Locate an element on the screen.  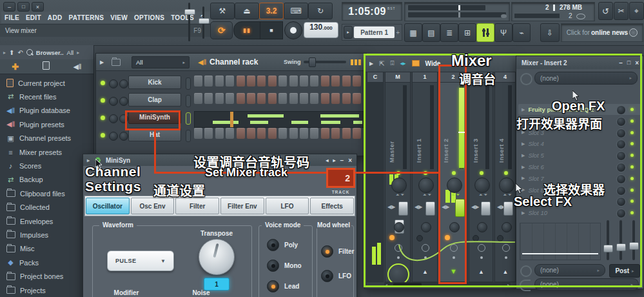
collapse-icon: ▸ is located at coordinates (5, 53).